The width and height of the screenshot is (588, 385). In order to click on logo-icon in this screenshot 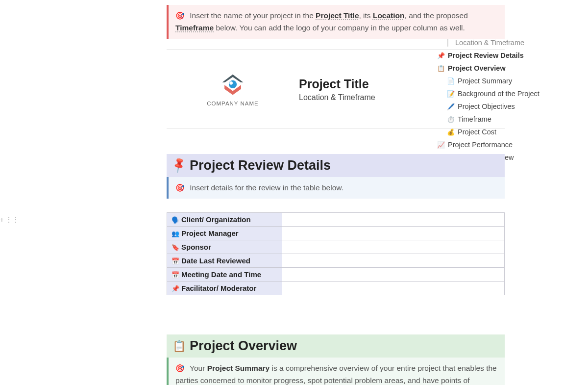, I will do `click(233, 85)`.